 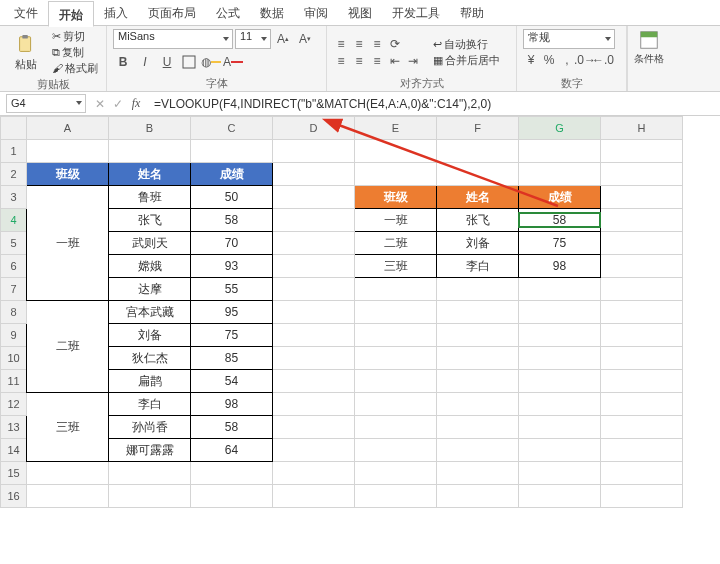 I want to click on cell-H13, so click(x=642, y=428).